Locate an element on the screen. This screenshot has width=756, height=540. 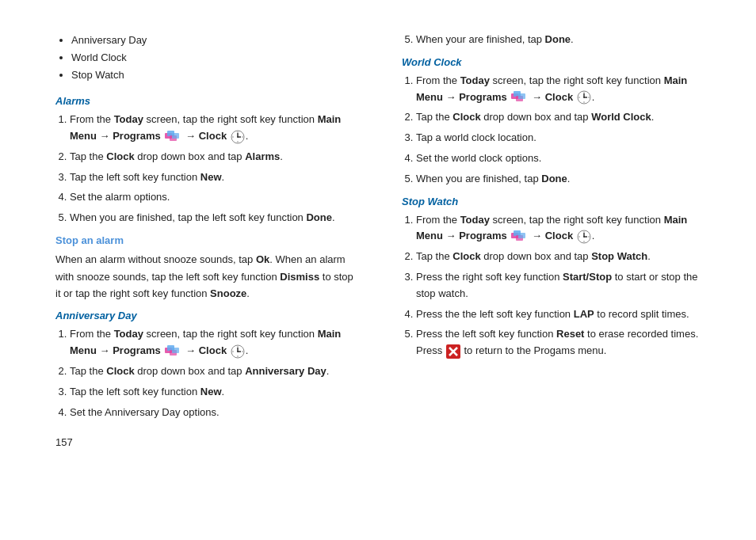
alarms-step-1: From the Today screen, tap the right sof… is located at coordinates (212, 128).